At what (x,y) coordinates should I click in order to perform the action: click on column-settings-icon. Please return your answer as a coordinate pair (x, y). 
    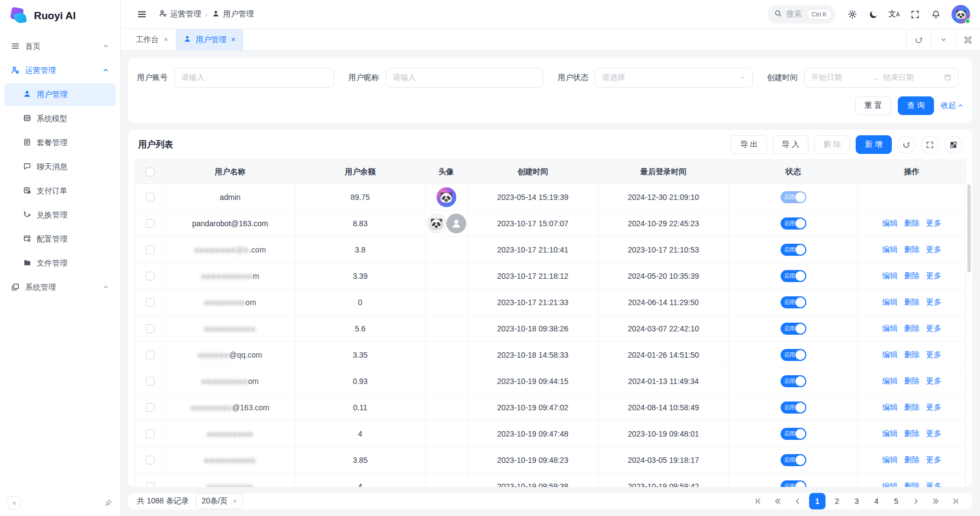
    Looking at the image, I should click on (953, 145).